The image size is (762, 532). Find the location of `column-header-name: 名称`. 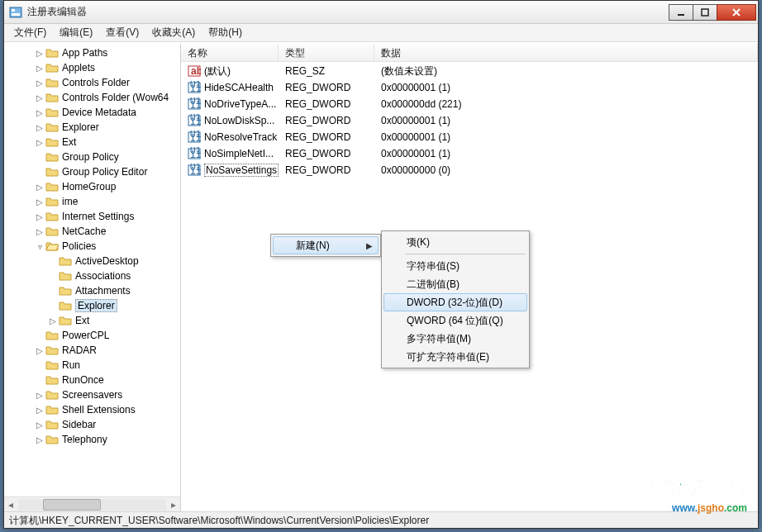

column-header-name: 名称 is located at coordinates (230, 53).